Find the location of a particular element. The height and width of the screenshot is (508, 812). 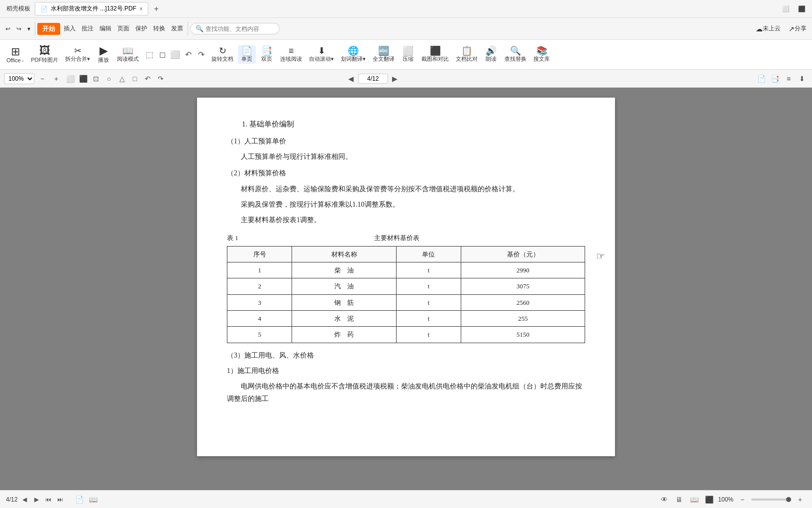

read-mode-icon: 📖 is located at coordinates (128, 51).